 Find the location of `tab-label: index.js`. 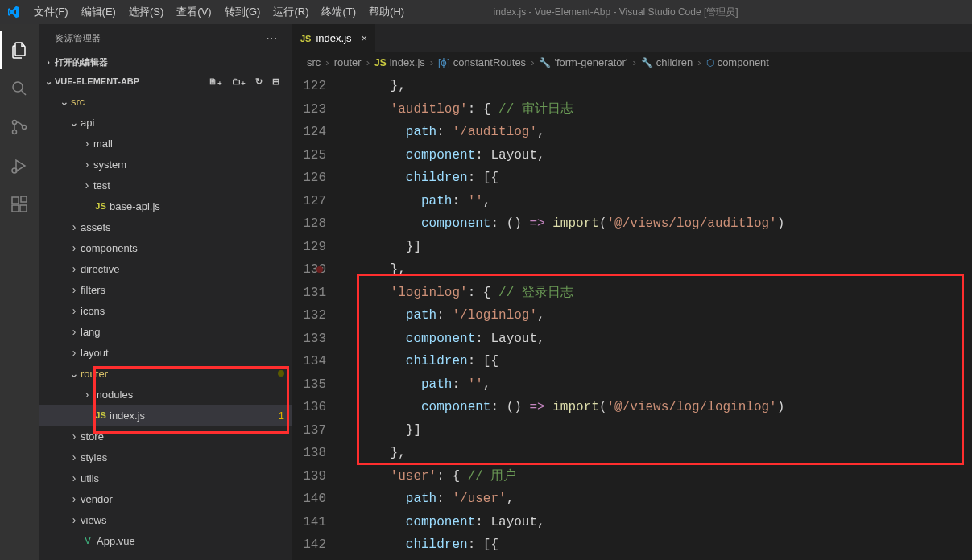

tab-label: index.js is located at coordinates (333, 39).